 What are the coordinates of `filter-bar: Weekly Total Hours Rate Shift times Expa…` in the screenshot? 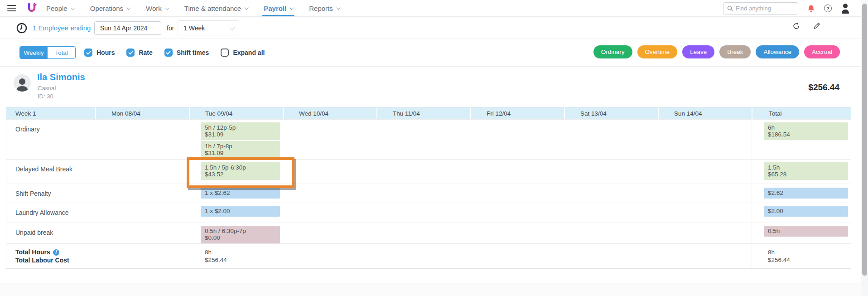 It's located at (430, 53).